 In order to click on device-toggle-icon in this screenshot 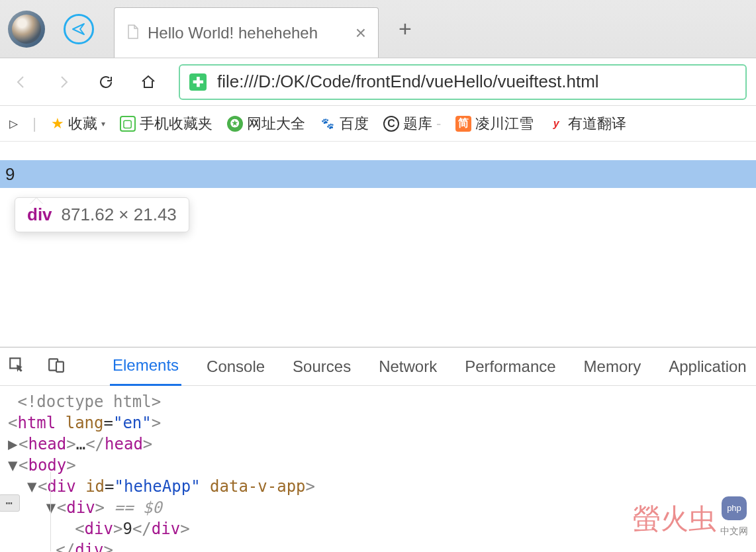, I will do `click(56, 367)`.